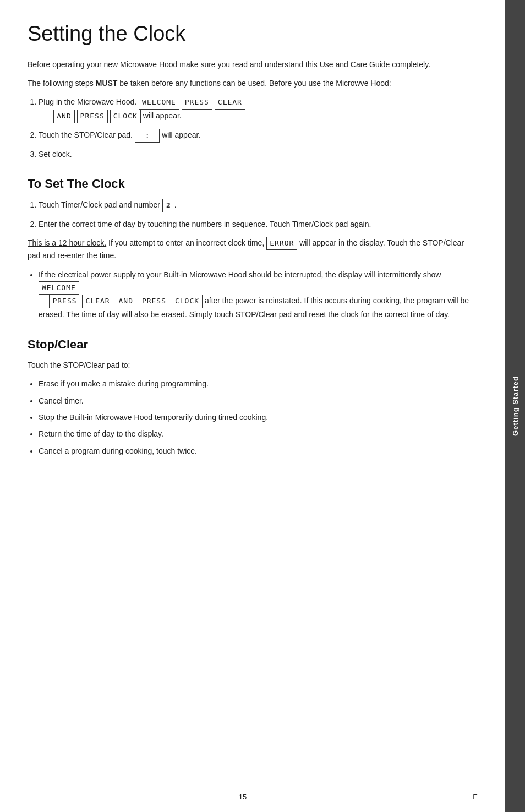 This screenshot has width=525, height=812. What do you see at coordinates (64, 302) in the screenshot?
I see `bullet-display-press: PRESS` at bounding box center [64, 302].